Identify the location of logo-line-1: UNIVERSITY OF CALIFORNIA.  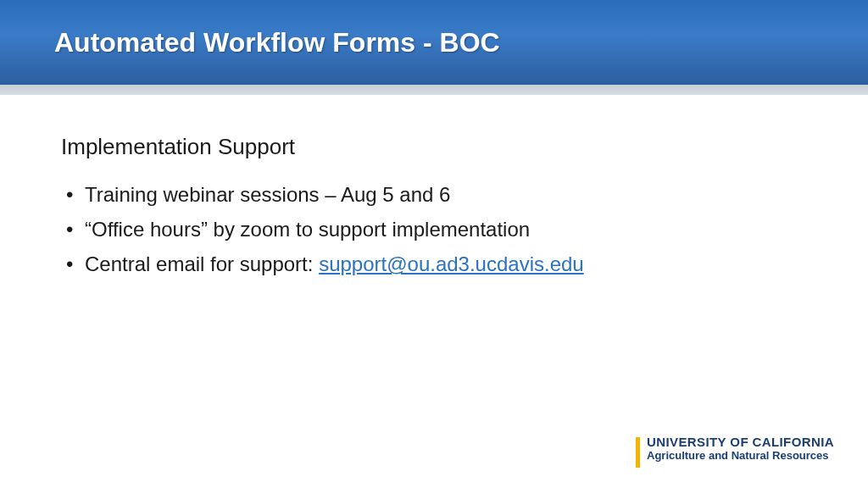
(741, 442).